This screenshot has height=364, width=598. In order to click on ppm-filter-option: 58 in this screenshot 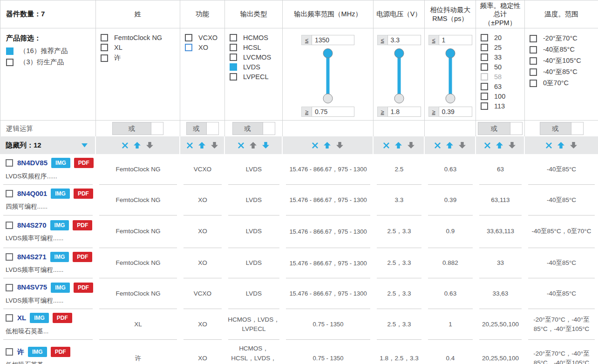, I will do `click(501, 77)`.